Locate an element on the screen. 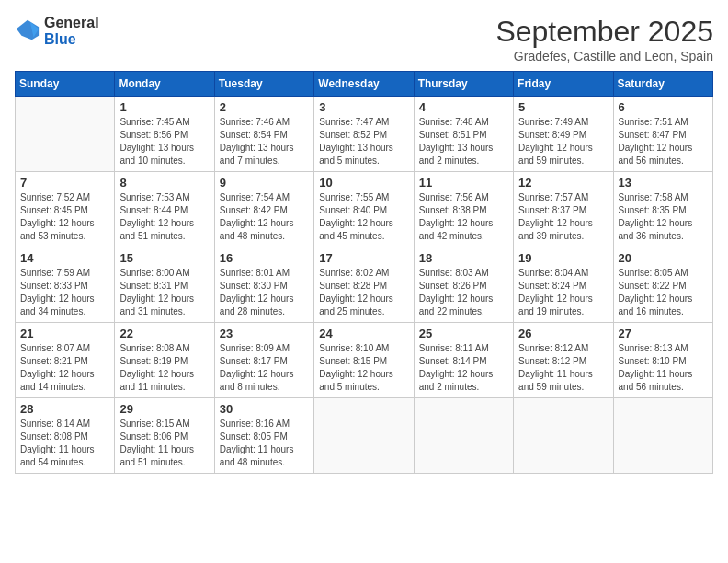 The width and height of the screenshot is (728, 563). day-info: Sunrise: 7:55 AMSunset: 8:40 PMDaylight:… is located at coordinates (364, 217).